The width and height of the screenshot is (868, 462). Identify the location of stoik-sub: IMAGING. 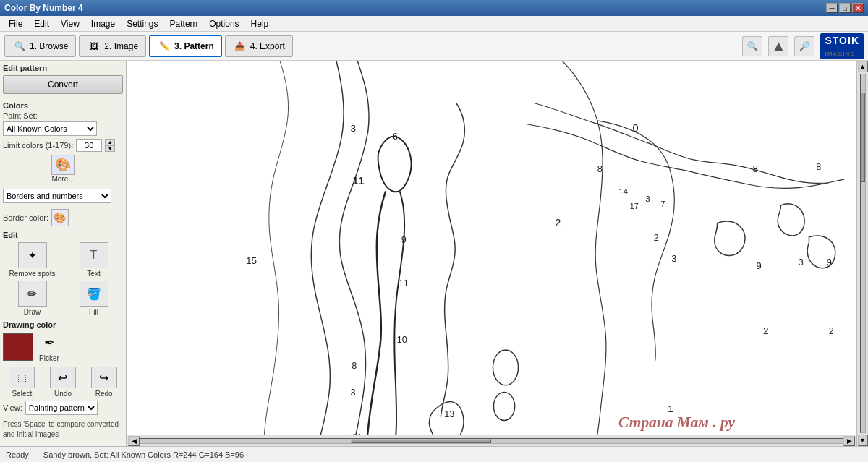
(840, 54).